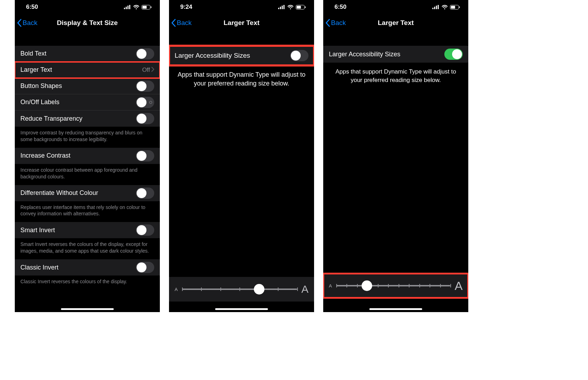 The image size is (588, 380). What do you see at coordinates (87, 137) in the screenshot?
I see `footer-reduce-transparency: Improve contrast by reducing transparenc…` at bounding box center [87, 137].